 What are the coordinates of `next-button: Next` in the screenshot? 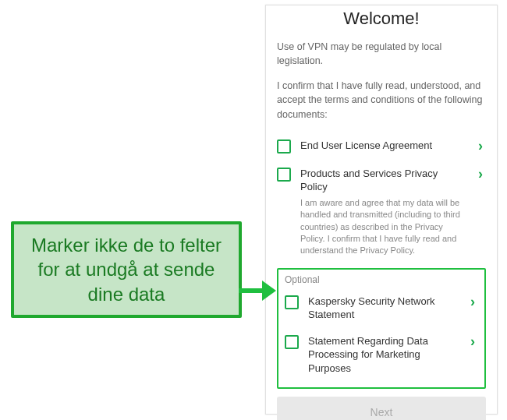 It's located at (381, 408).